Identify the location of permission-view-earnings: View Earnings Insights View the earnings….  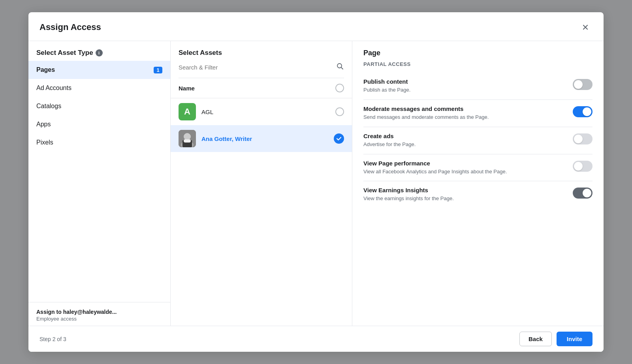
(478, 195).